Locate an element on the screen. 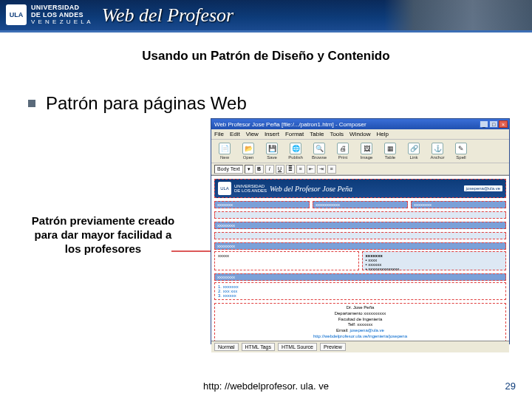 This screenshot has width=532, height=399. nav-1: xxxxxxx is located at coordinates (262, 205).